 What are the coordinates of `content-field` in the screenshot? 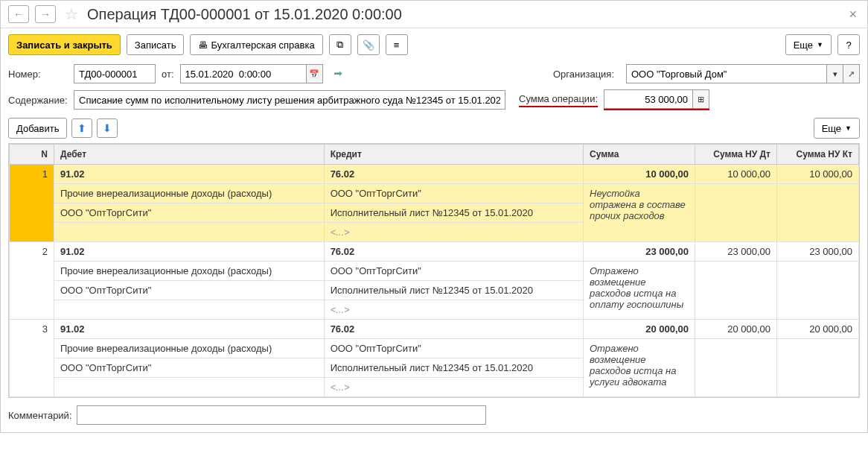 It's located at (290, 100).